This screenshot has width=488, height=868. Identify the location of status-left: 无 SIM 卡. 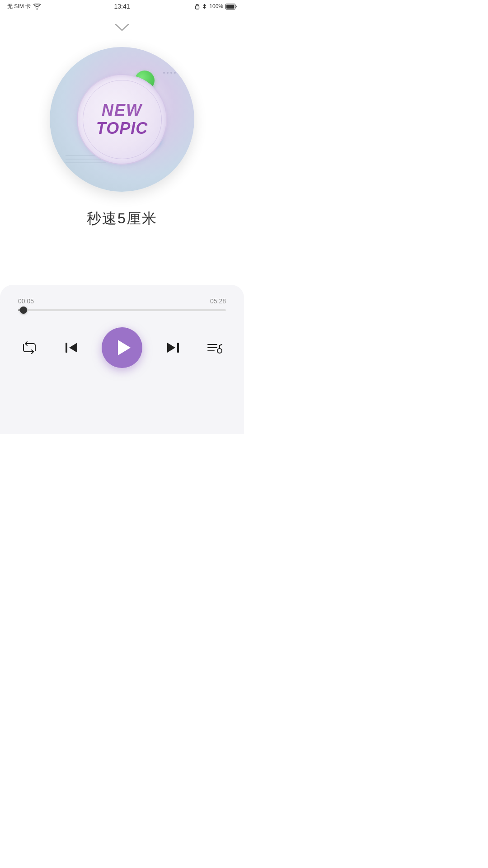
(24, 6).